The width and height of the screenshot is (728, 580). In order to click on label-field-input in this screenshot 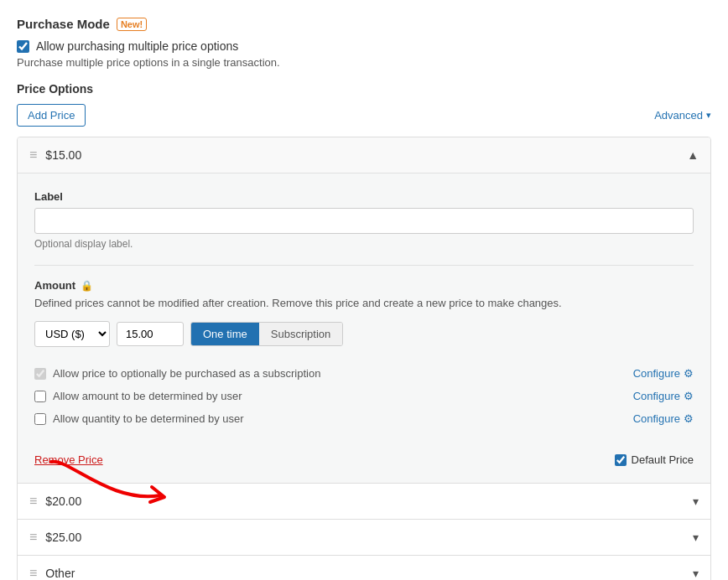, I will do `click(364, 221)`.